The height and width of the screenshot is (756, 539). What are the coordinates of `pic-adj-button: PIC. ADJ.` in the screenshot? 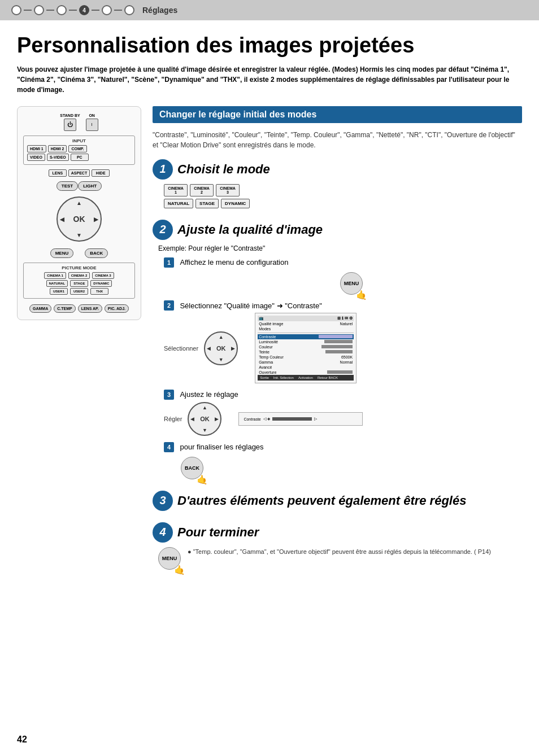 It's located at (116, 308).